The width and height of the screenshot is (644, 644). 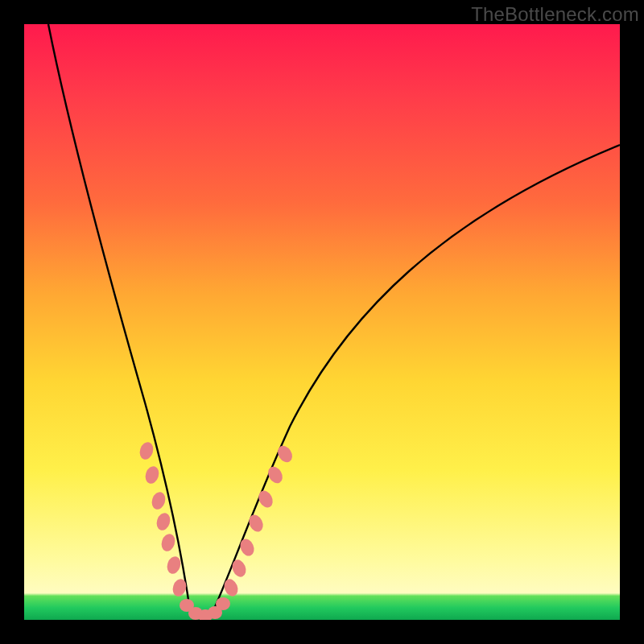 What do you see at coordinates (163, 519) in the screenshot?
I see `marker-group-left` at bounding box center [163, 519].